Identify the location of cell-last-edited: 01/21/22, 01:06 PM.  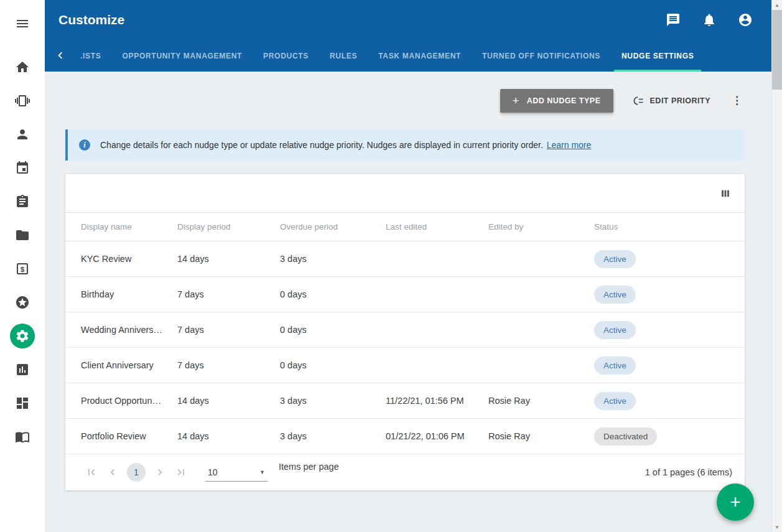
(437, 436).